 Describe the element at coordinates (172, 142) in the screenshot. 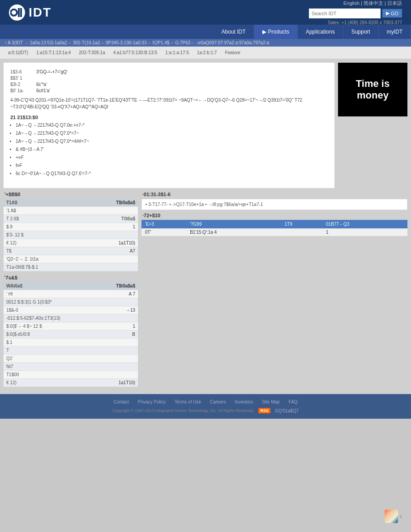

I see `feature-item-2: 1A~→Q ←2217t43-Q Q7.0*=4##=7~` at that location.